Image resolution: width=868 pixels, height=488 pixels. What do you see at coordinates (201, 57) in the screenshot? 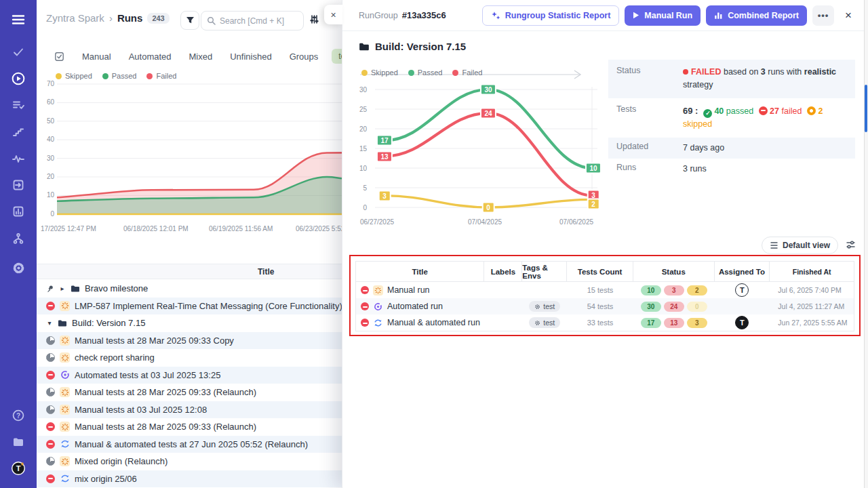
I see `tab-mixed: Mixed` at bounding box center [201, 57].